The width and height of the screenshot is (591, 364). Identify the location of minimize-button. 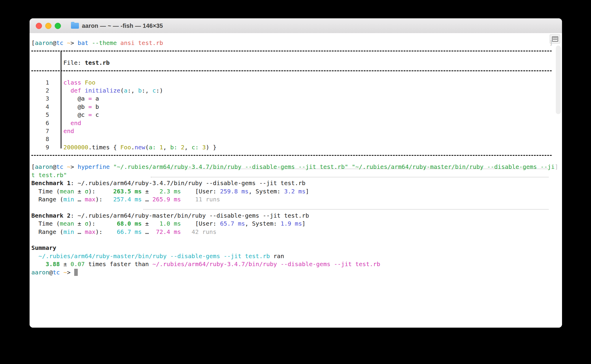
(48, 26).